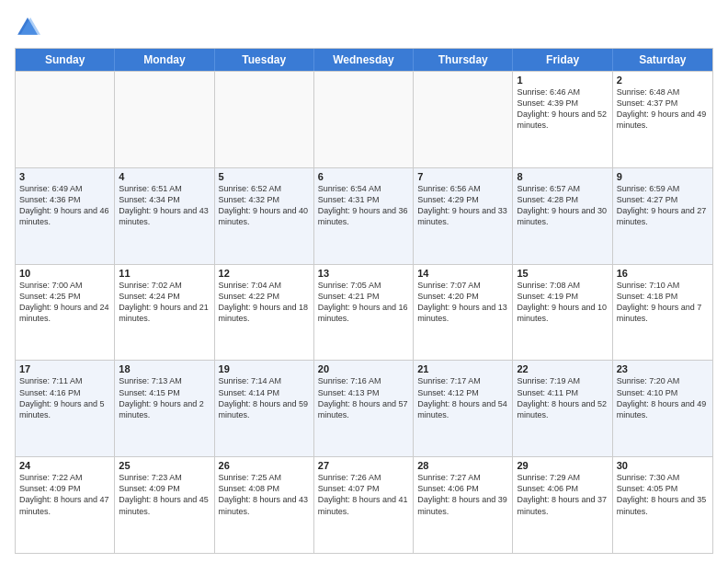 This screenshot has width=728, height=563. Describe the element at coordinates (563, 216) in the screenshot. I see `day-cell-8: 8Sunrise: 6:57 AM Sunset: 4:28 PM Daylig…` at that location.